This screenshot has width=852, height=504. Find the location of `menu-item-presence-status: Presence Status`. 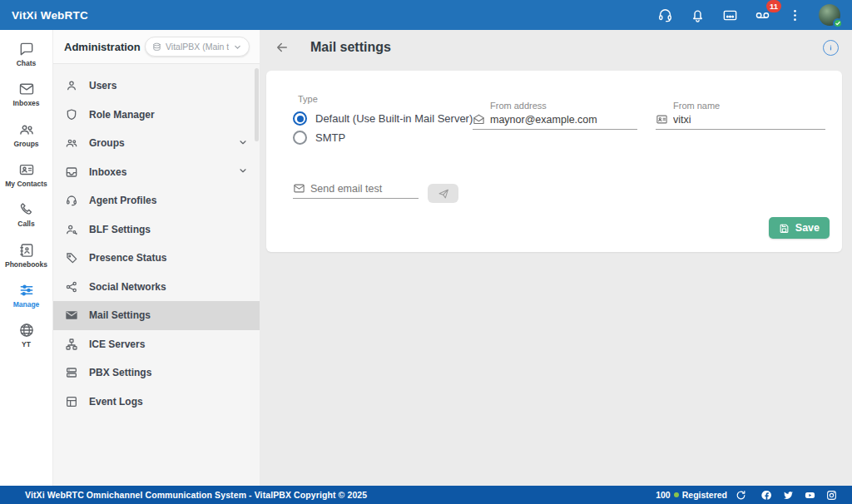

menu-item-presence-status: Presence Status is located at coordinates (156, 258).